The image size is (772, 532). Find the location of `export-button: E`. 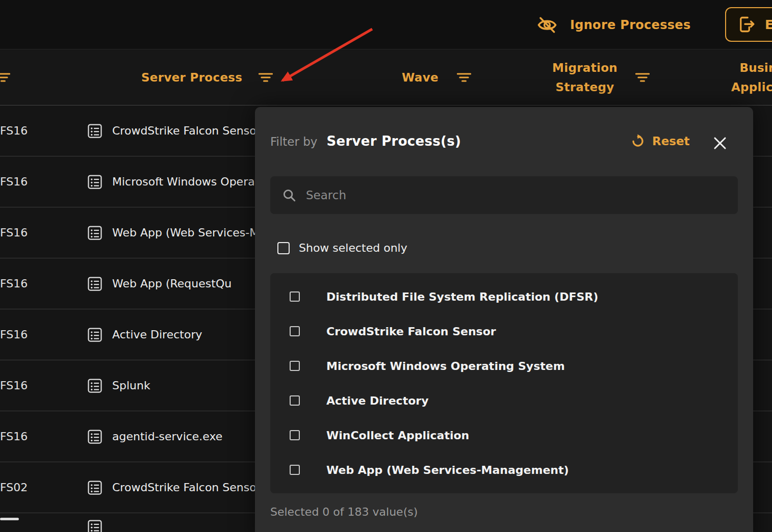

export-button: E is located at coordinates (749, 24).